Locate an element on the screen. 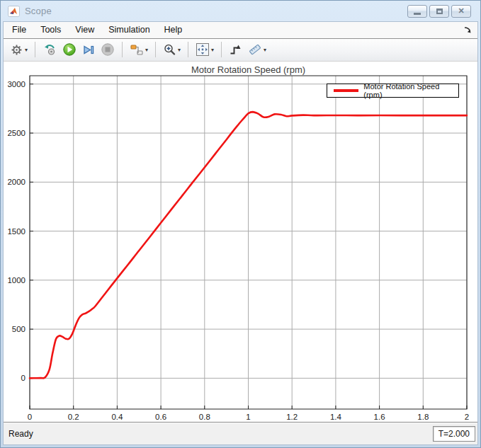 Image resolution: width=481 pixels, height=448 pixels. svg-text: 1.2 is located at coordinates (292, 417).